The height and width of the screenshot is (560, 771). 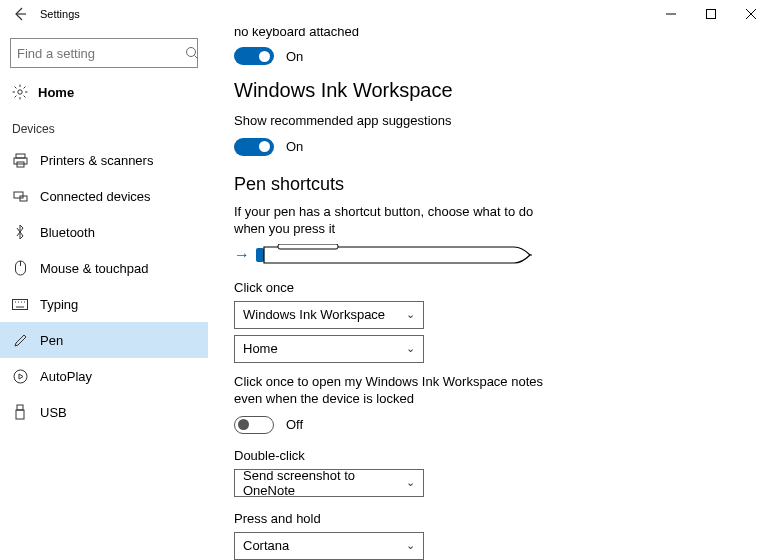 What do you see at coordinates (490, 90) in the screenshot?
I see `section-ink-title: Windows Ink Workspace` at bounding box center [490, 90].